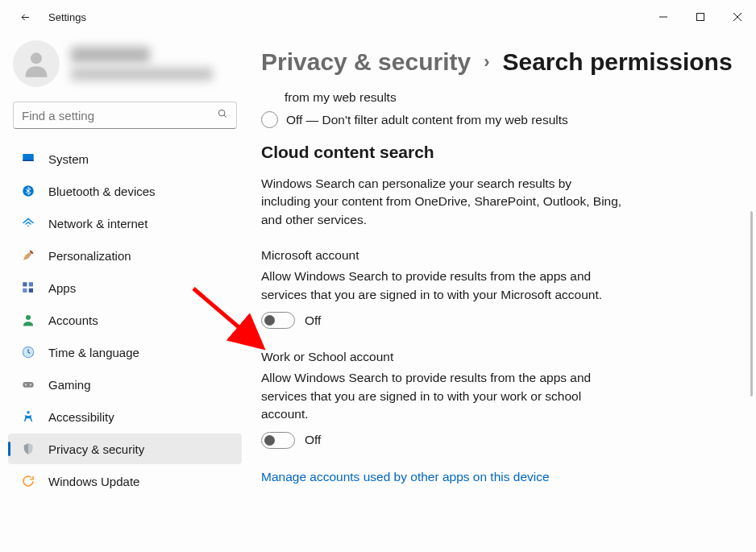  I want to click on sidebar-item-privacy: Privacy & security, so click(125, 449).